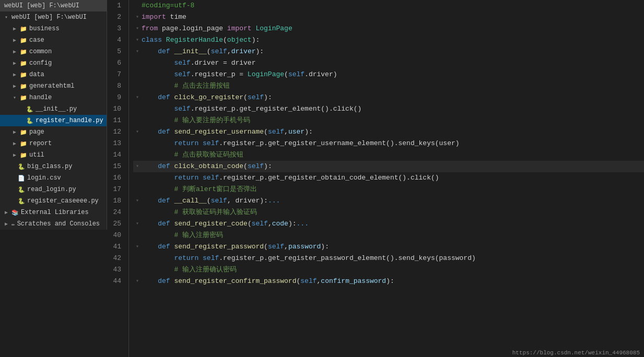 The width and height of the screenshot is (644, 357). Describe the element at coordinates (209, 155) in the screenshot. I see `token-comment-cn: # 点击获取验证码按钮` at that location.